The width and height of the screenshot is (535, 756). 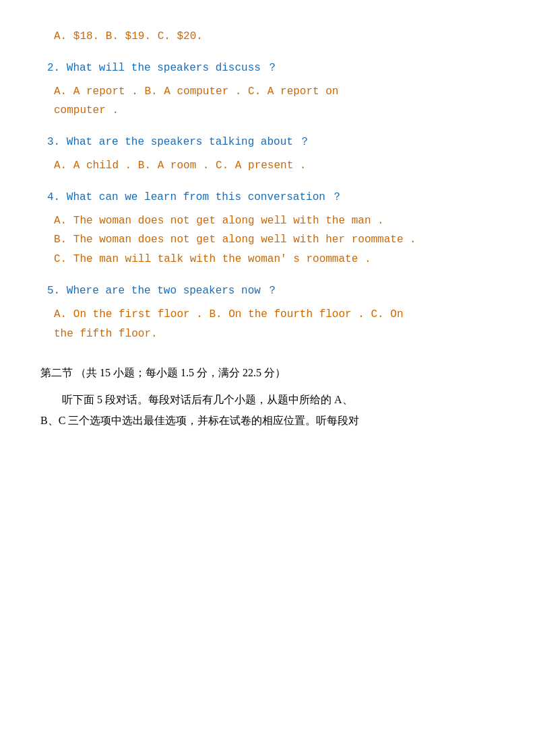 I want to click on question-3: 3. What are the speakers talking about ？…, so click(x=268, y=154).